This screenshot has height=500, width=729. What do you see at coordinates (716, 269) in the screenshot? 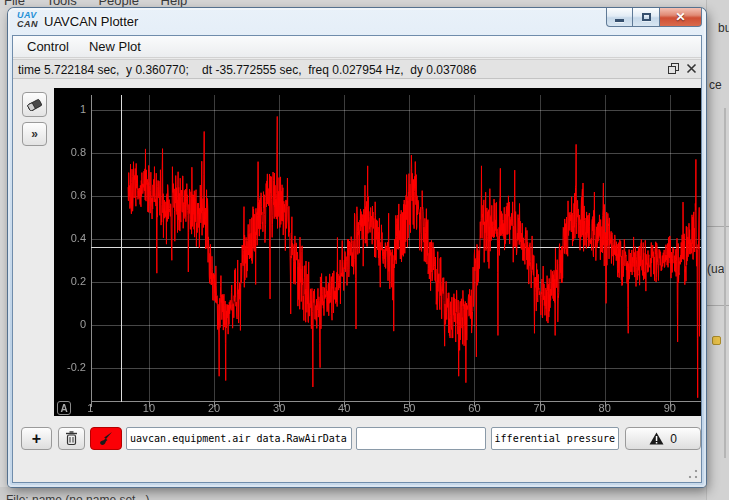
I see `background-fragment-ua: (ua` at bounding box center [716, 269].